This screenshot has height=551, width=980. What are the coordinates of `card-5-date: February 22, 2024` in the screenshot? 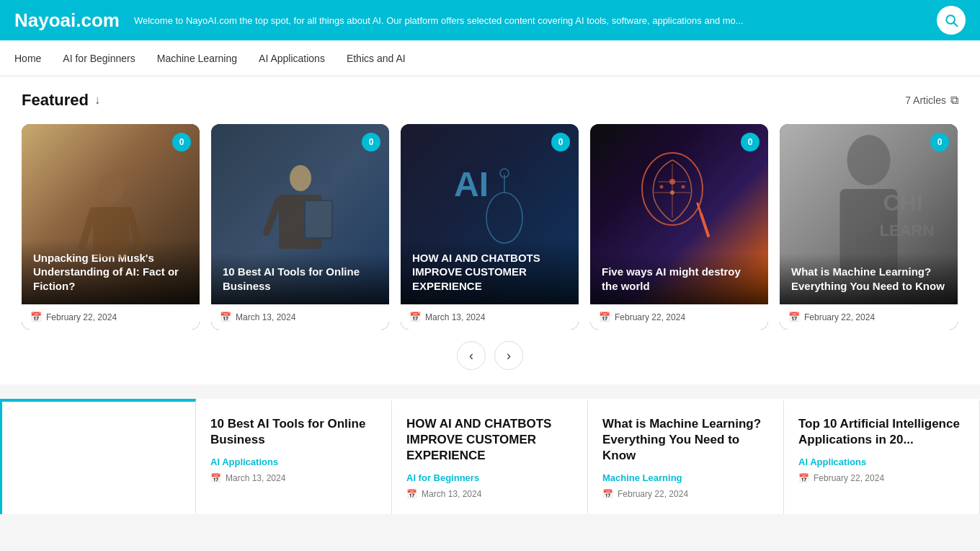 It's located at (839, 317).